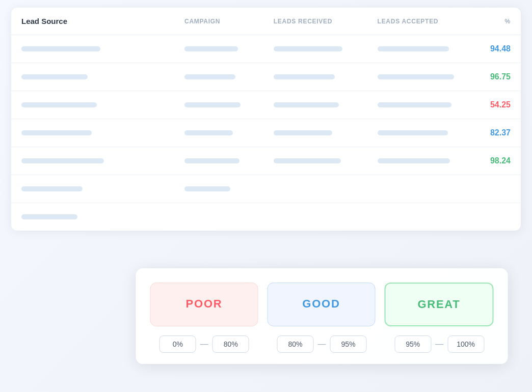 This screenshot has height=392, width=532. Describe the element at coordinates (466, 344) in the screenshot. I see `great-range-max` at that location.